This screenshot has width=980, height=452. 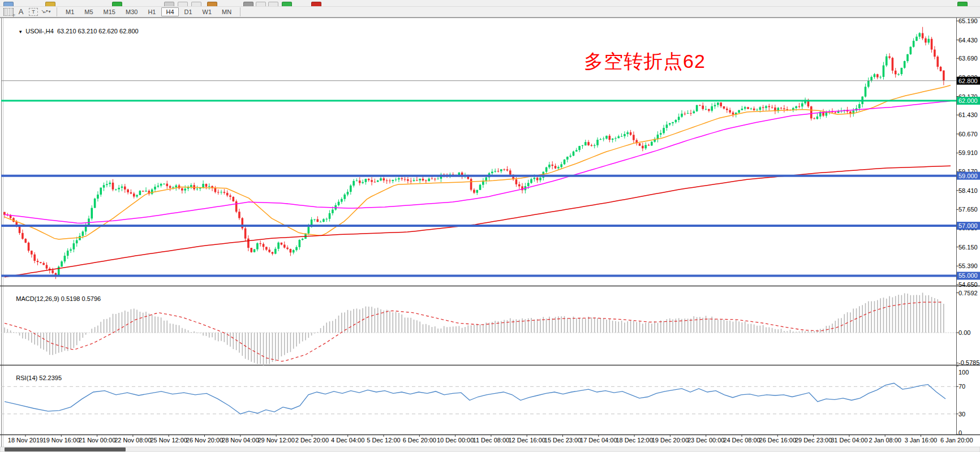 What do you see at coordinates (8, 12) in the screenshot?
I see `indicator-grid-icon: F` at bounding box center [8, 12].